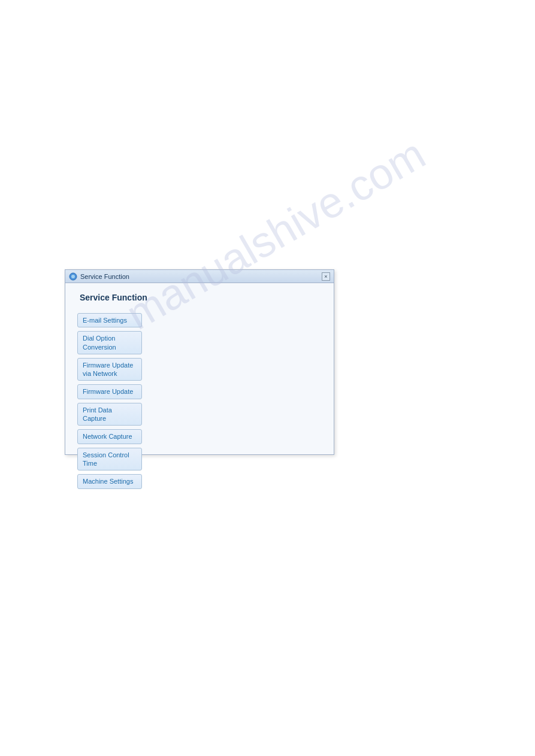 Image resolution: width=535 pixels, height=756 pixels. I want to click on network-capture-button: Network Capture, so click(110, 436).